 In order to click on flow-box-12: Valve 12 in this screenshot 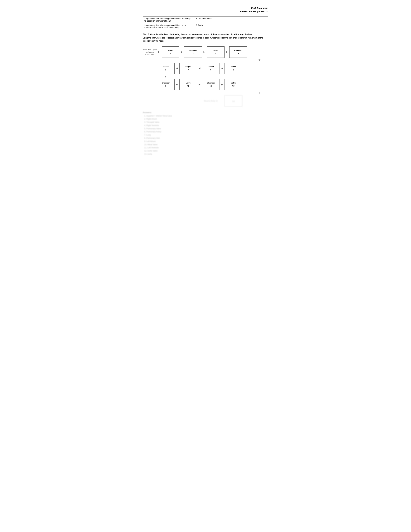, I will do `click(233, 85)`.